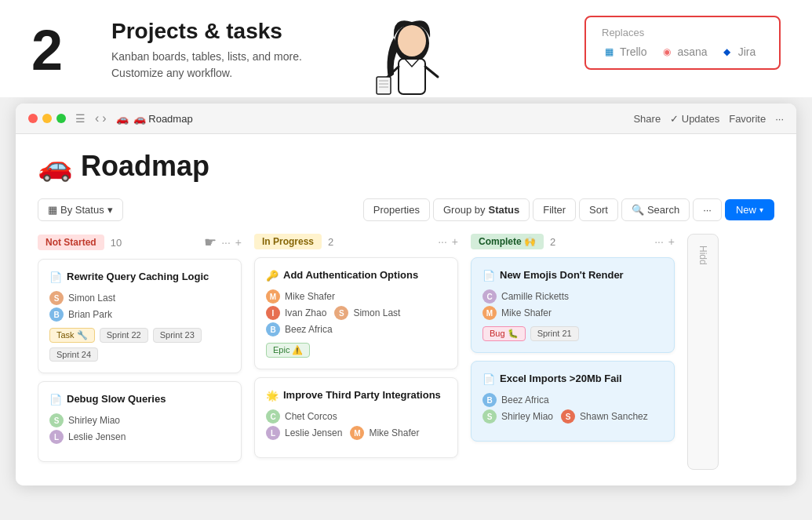 The height and width of the screenshot is (520, 812). I want to click on assignee-row: I Ivan Zhao S Simon Last, so click(356, 313).